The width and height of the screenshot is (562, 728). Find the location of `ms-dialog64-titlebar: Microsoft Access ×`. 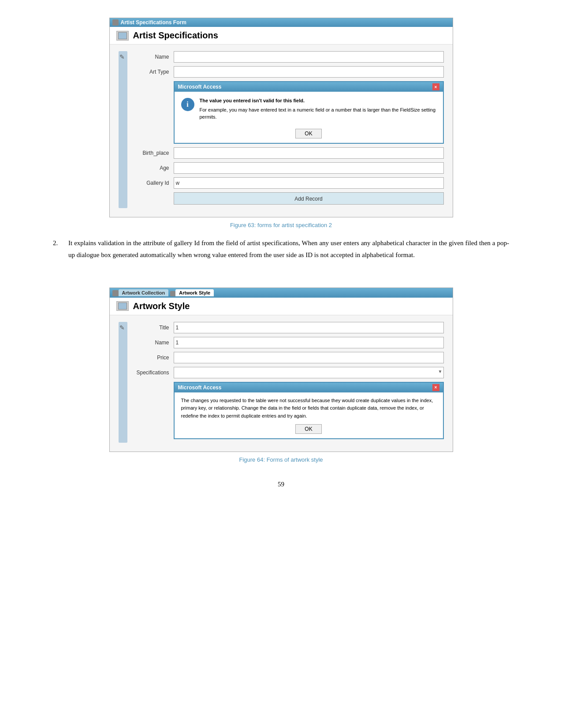

ms-dialog64-titlebar: Microsoft Access × is located at coordinates (309, 388).